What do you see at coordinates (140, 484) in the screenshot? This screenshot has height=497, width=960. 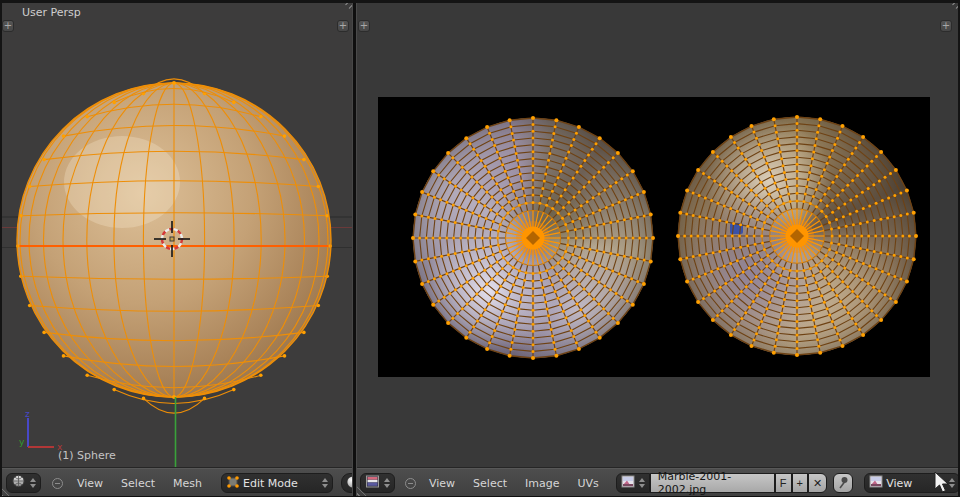 I see `menu-bar: View Select Mesh` at bounding box center [140, 484].